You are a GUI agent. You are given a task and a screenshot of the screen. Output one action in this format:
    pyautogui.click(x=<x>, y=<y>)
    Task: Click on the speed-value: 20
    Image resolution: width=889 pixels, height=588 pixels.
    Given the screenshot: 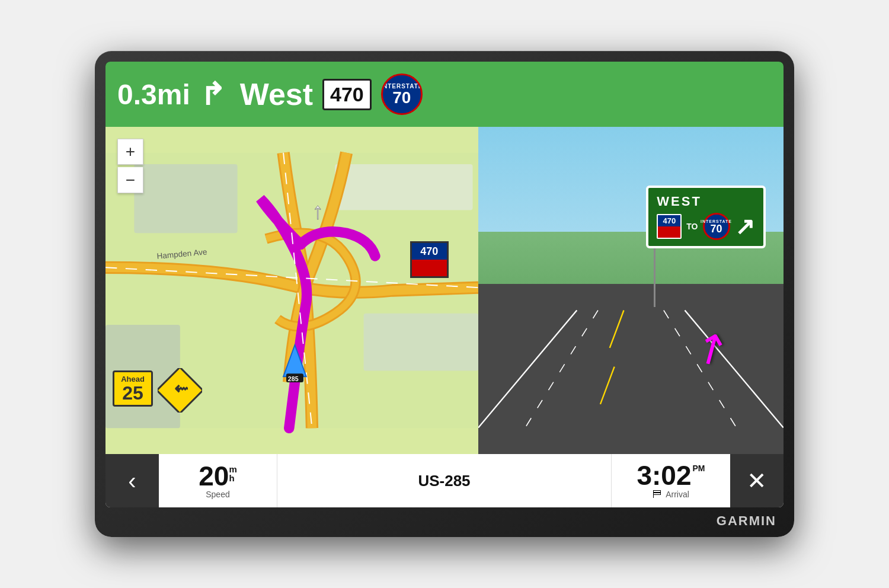 What is the action you would take?
    pyautogui.click(x=213, y=476)
    